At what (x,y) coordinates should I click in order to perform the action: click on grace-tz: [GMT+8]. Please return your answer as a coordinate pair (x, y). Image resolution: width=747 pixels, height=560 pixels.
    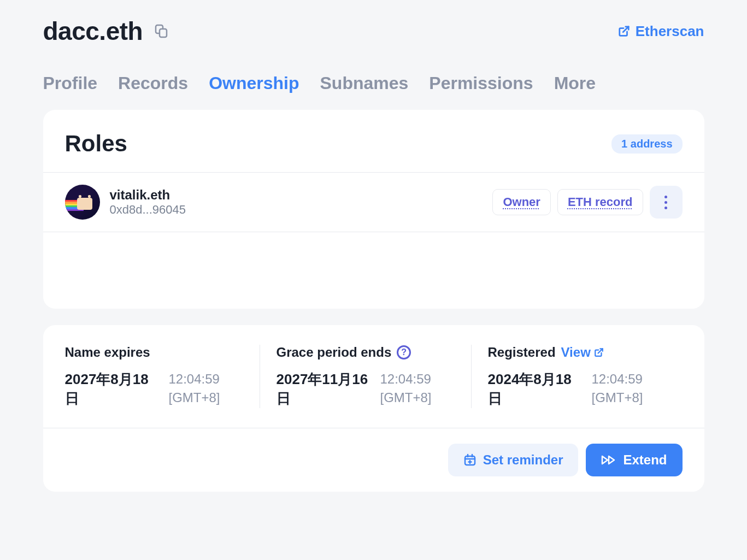
    Looking at the image, I should click on (406, 398).